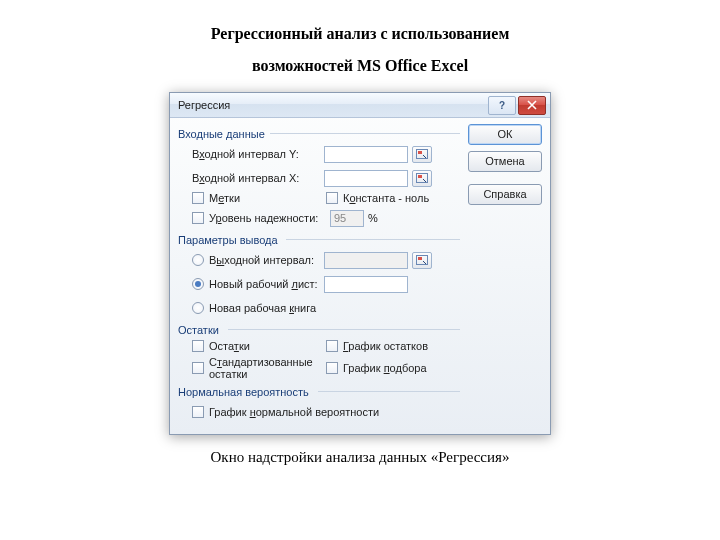 The width and height of the screenshot is (720, 540). I want to click on range-select-x-button, so click(422, 178).